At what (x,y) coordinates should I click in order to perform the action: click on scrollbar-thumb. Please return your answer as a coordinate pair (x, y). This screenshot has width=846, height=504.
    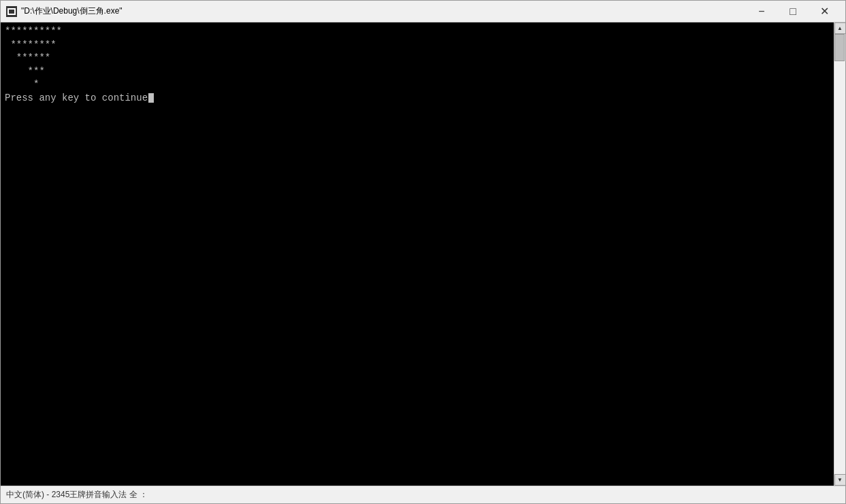
    Looking at the image, I should click on (840, 48).